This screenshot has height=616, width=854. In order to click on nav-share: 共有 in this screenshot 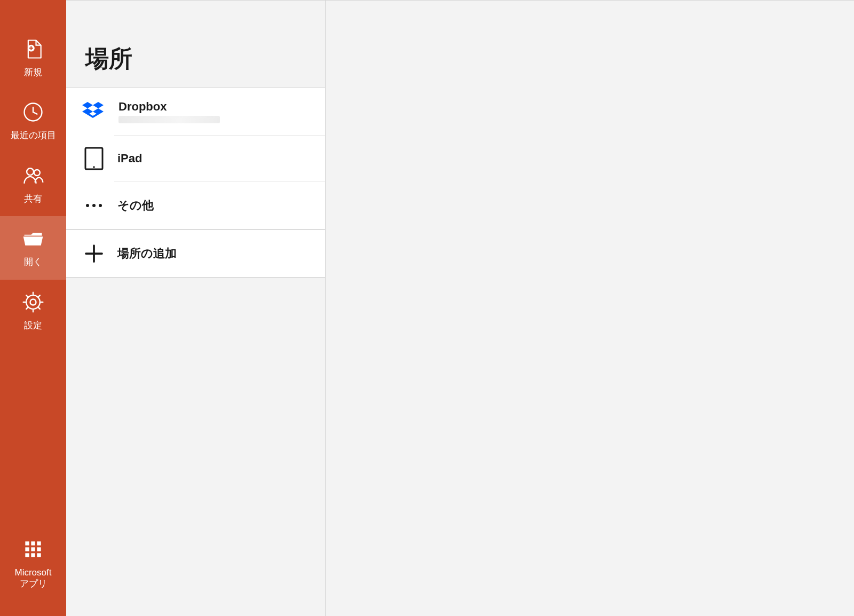, I will do `click(33, 185)`.